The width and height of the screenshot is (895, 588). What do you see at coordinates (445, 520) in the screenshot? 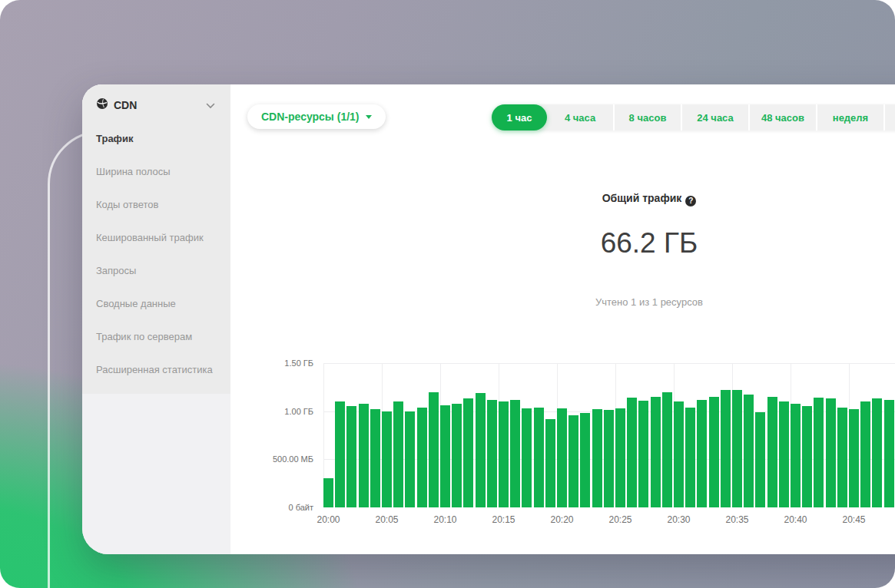
I see `x-axis-label: 20:10` at bounding box center [445, 520].